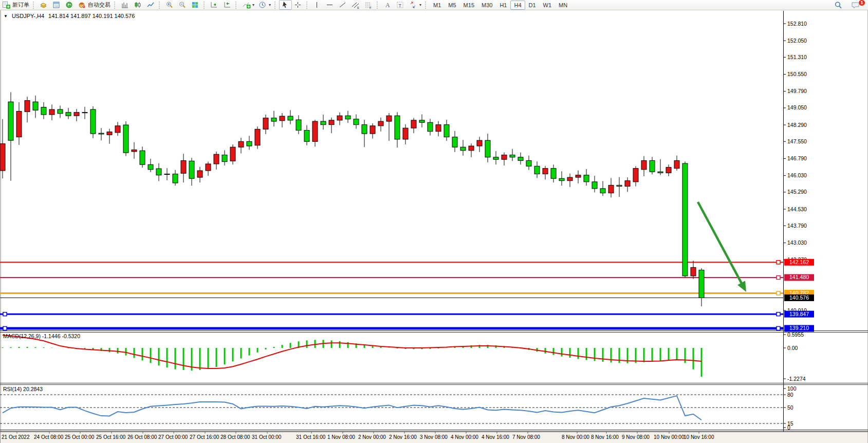 The height and width of the screenshot is (443, 868). What do you see at coordinates (563, 5) in the screenshot?
I see `timeframe-mn-button: MN` at bounding box center [563, 5].